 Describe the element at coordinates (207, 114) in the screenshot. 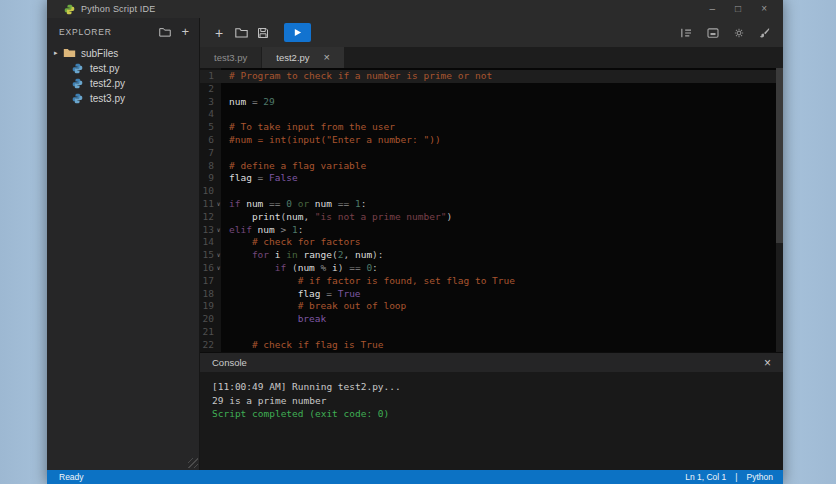

I see `line-number: 4` at that location.